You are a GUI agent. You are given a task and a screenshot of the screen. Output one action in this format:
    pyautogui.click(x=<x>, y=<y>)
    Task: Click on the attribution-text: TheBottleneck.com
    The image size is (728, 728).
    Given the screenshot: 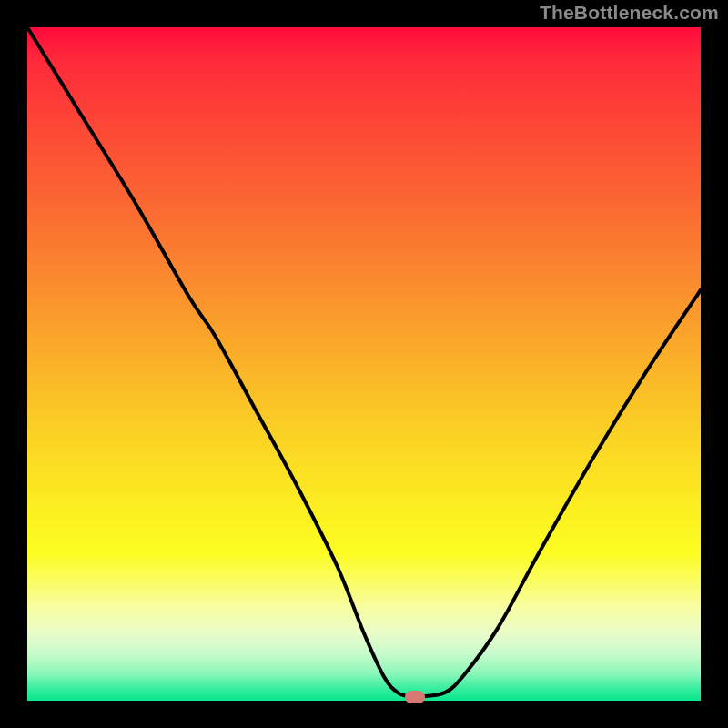 What is the action you would take?
    pyautogui.click(x=630, y=13)
    